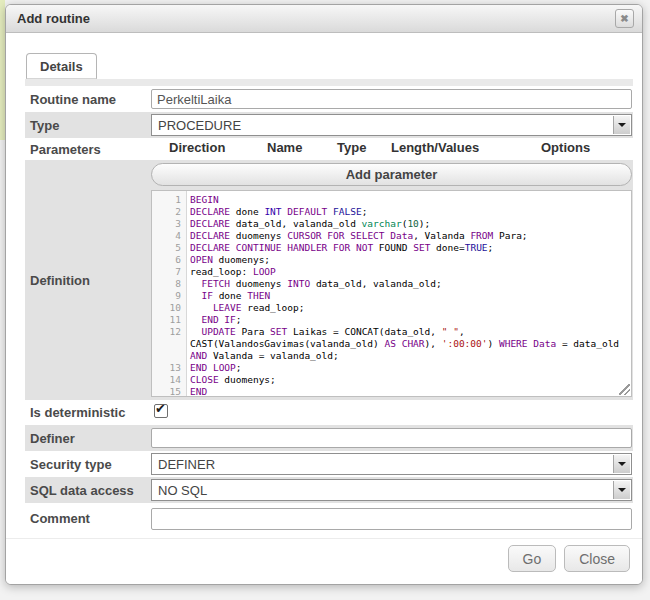 This screenshot has width=650, height=600. Describe the element at coordinates (284, 148) in the screenshot. I see `param-col-name: Name` at that location.